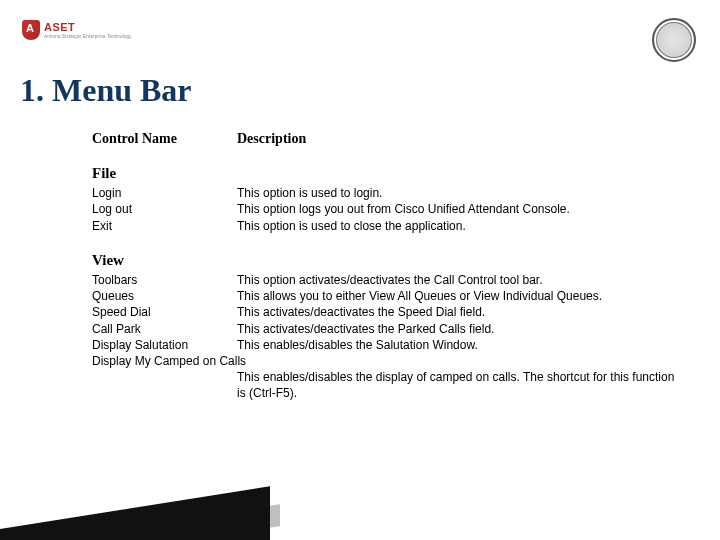  I want to click on state-seal-icon, so click(674, 40).